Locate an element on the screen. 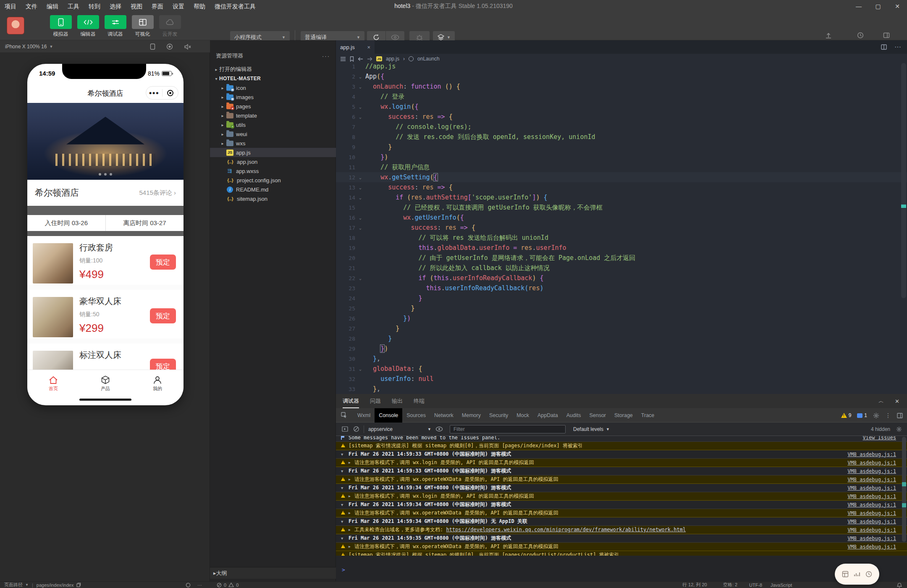 This screenshot has width=907, height=588. grid-tool-icon is located at coordinates (845, 574).